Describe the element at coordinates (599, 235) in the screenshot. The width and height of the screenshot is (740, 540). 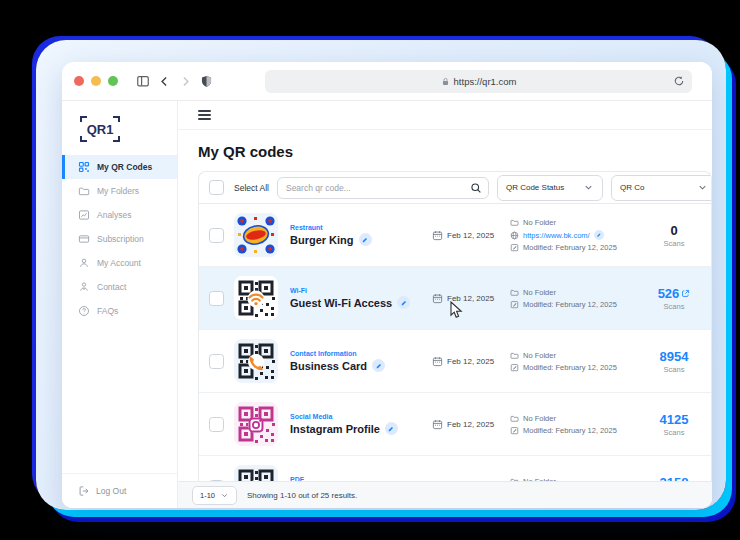
I see `edit-url-icon` at that location.